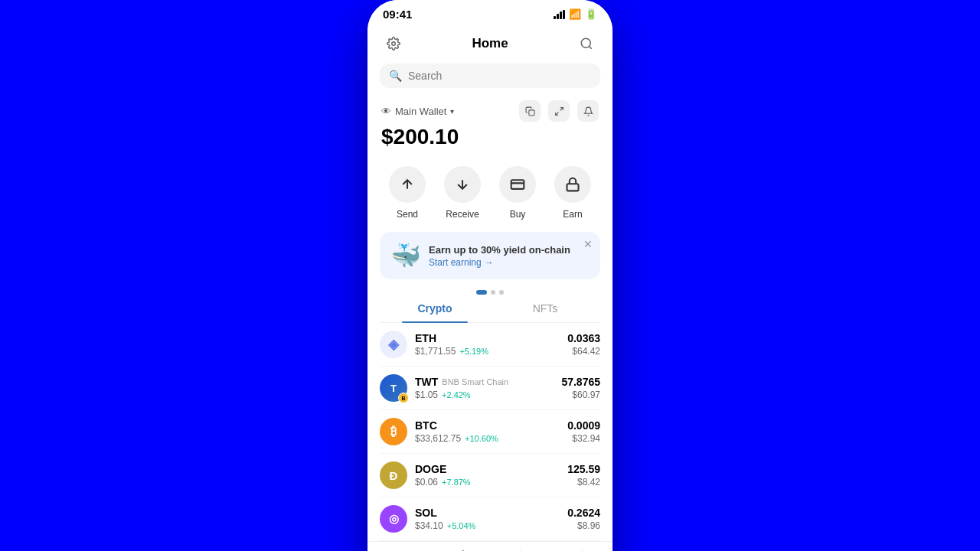 The width and height of the screenshot is (980, 551). What do you see at coordinates (398, 549) in the screenshot?
I see `home-icon` at bounding box center [398, 549].